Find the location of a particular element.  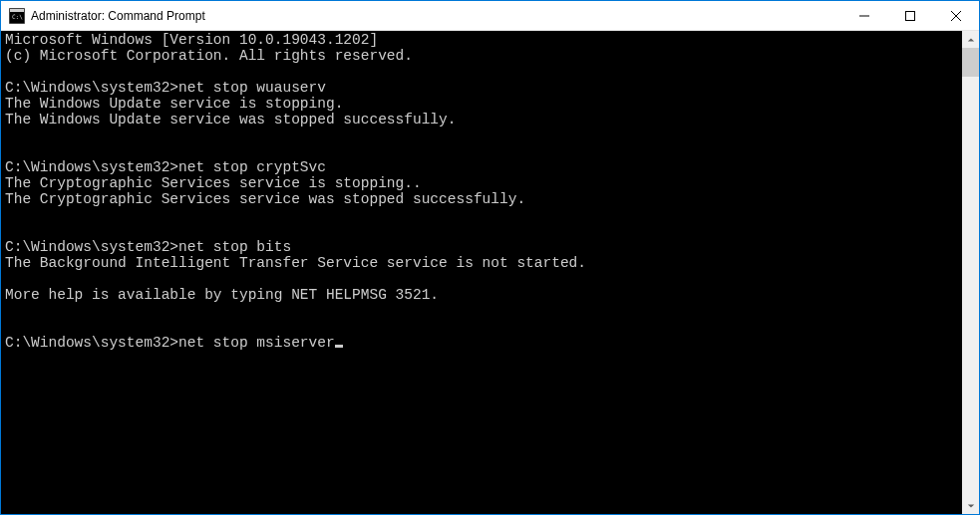

window-title: Administrator: Command Prompt is located at coordinates (437, 16).